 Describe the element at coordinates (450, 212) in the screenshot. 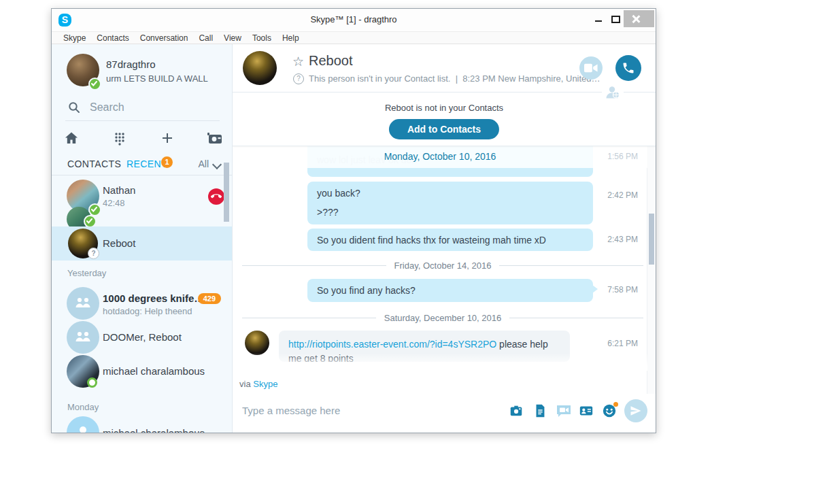

I see `message-text: >???` at that location.